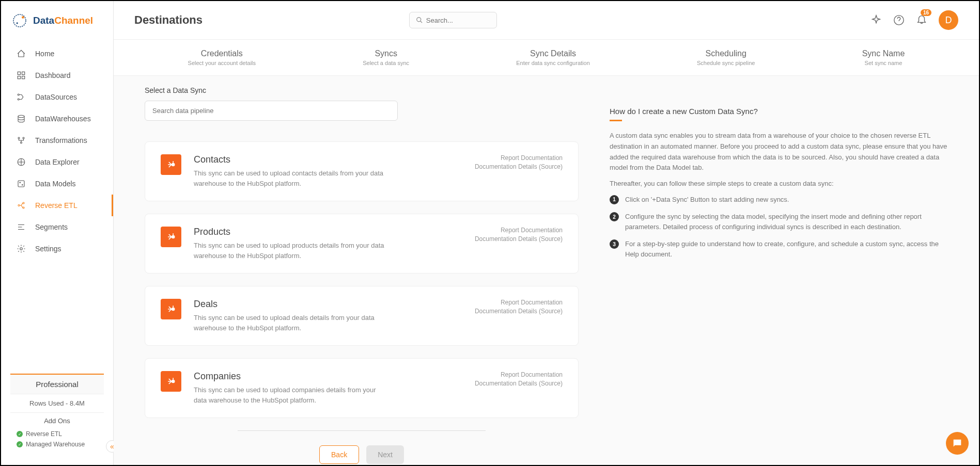  What do you see at coordinates (779, 152) in the screenshot?
I see `help-paragraph: A custom data sync enables you to stream…` at bounding box center [779, 152].